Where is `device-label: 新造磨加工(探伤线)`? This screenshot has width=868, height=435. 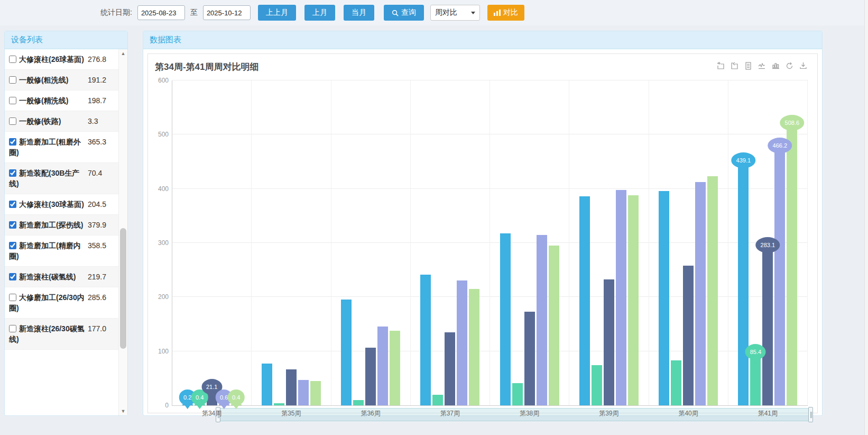
device-label: 新造磨加工(探伤线) is located at coordinates (48, 225).